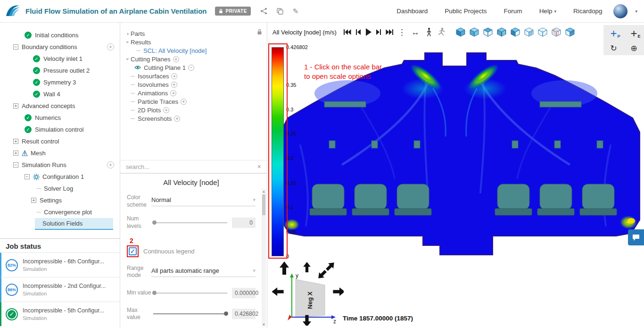  Describe the element at coordinates (60, 189) in the screenshot. I see `tree-item-solver-log: Solver Log` at that location.